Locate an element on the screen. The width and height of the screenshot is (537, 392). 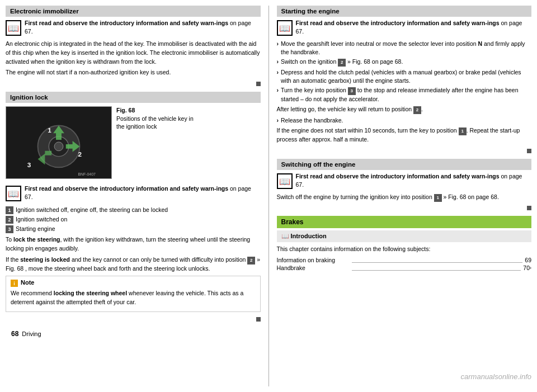
electronic-immobilizer-header: Electronic immobilizer is located at coordinates (133, 11).